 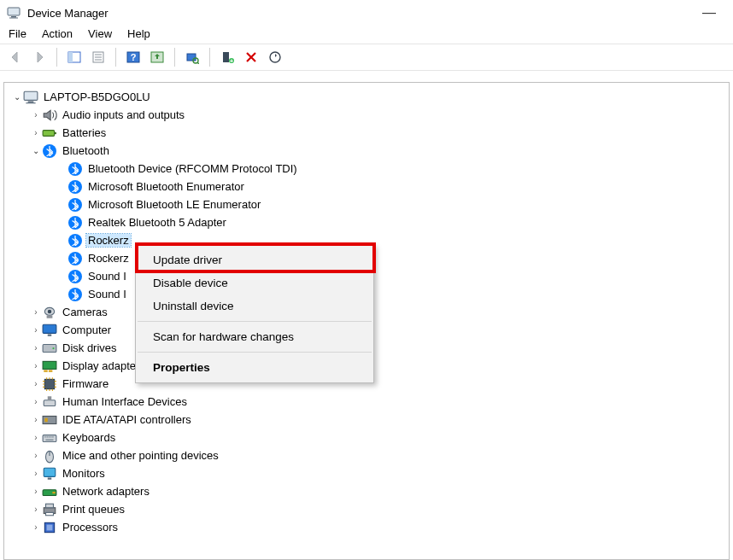 I want to click on show-hidden-button, so click(x=74, y=57).